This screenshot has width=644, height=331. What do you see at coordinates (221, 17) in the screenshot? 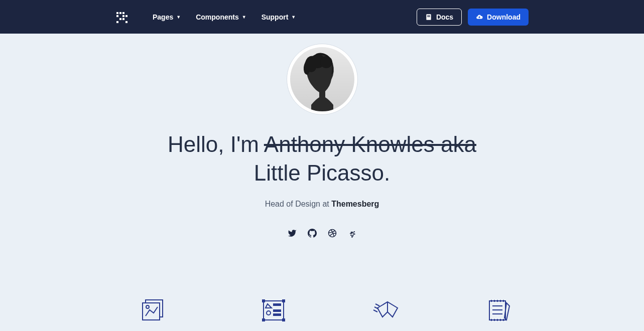
I see `nav-components: Components ▼` at bounding box center [221, 17].